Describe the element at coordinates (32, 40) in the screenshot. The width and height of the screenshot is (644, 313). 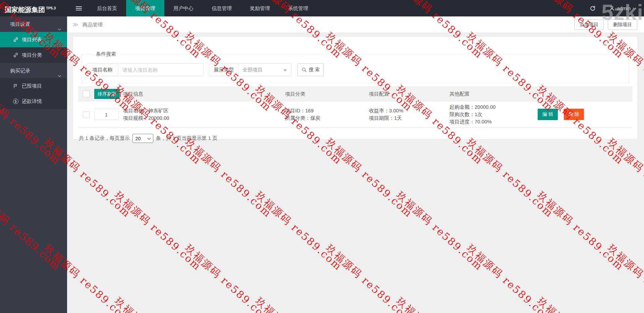
I see `sidebar-item-label: 项目列表` at that location.